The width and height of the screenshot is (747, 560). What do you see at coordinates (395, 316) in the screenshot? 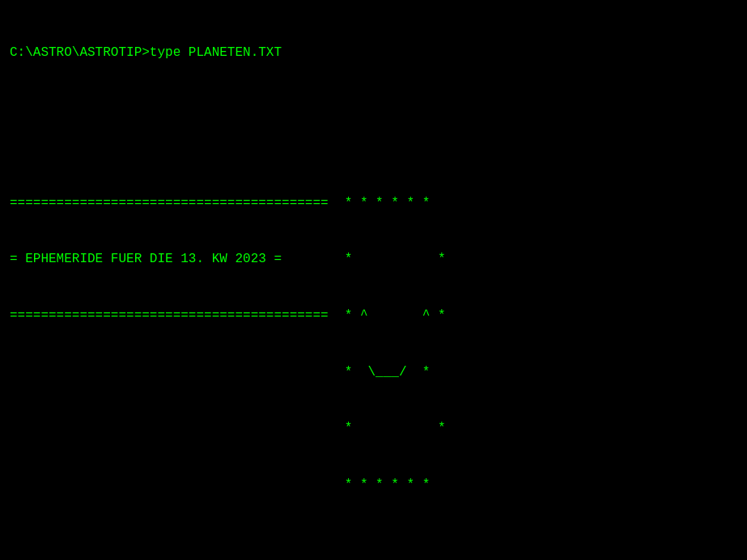
I see `ascii-line-3: * ^ ^ *` at bounding box center [395, 316].